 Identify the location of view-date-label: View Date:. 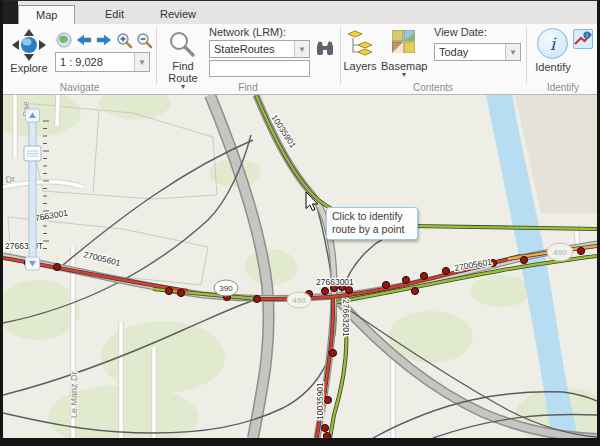
(460, 32).